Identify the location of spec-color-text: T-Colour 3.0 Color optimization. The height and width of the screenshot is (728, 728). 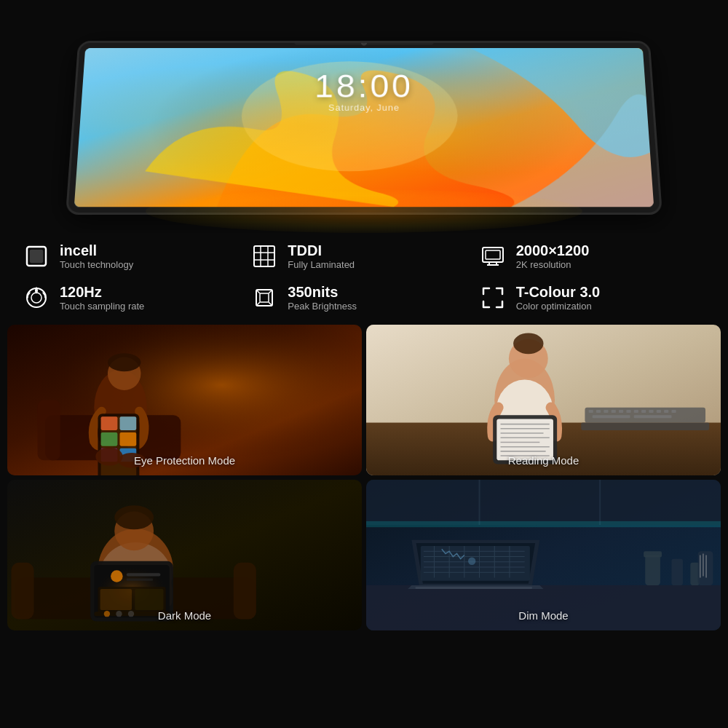
(558, 298).